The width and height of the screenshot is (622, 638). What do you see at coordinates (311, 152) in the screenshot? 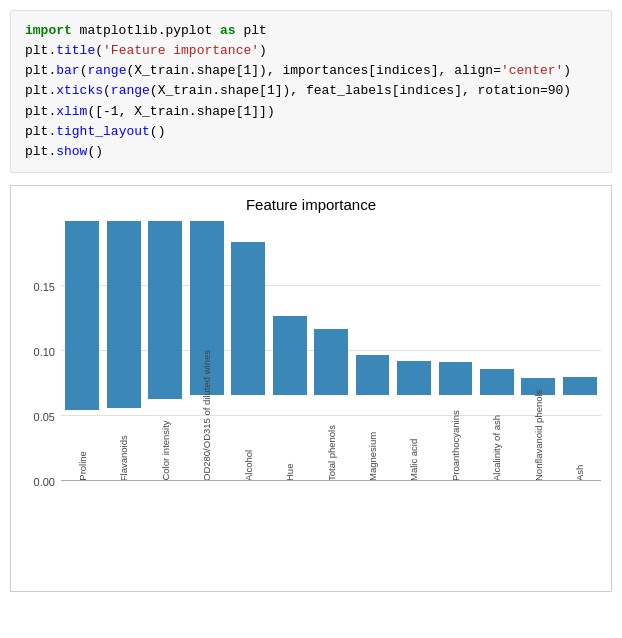
I see `code-line: plt.show()` at bounding box center [311, 152].